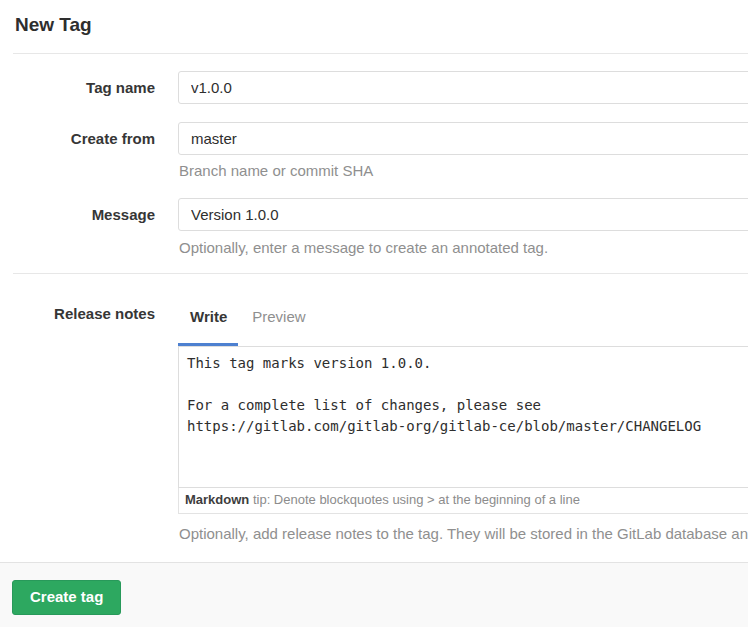  Describe the element at coordinates (78, 84) in the screenshot. I see `tag-name-label: Tag name` at that location.